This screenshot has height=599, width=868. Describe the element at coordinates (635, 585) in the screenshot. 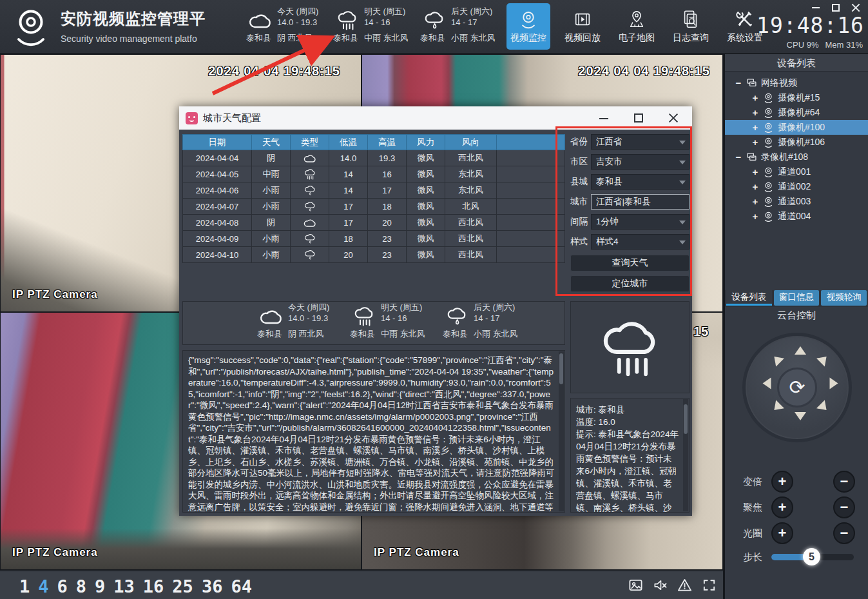

I see `snapshot-icon` at that location.